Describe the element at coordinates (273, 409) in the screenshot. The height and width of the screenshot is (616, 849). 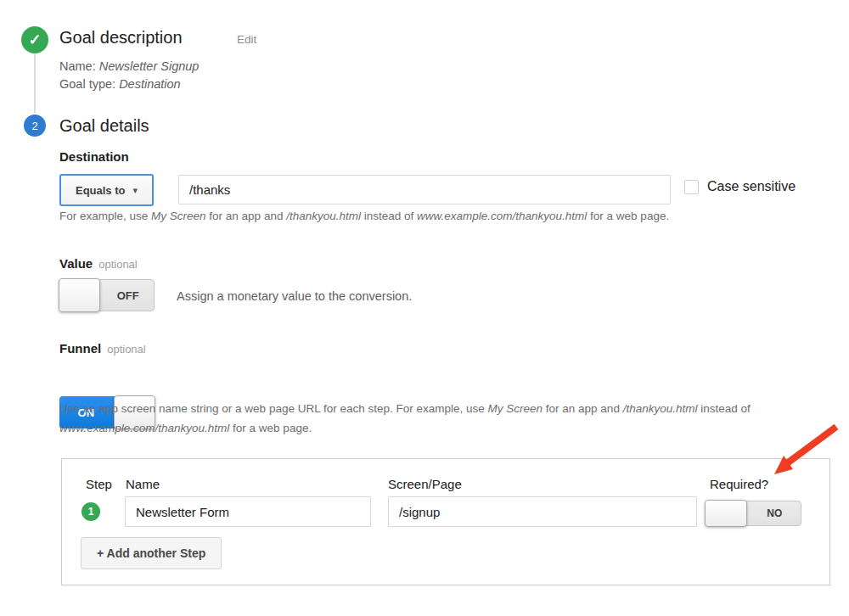
I see `text-segment: Use an app screen name string or a web p…` at that location.